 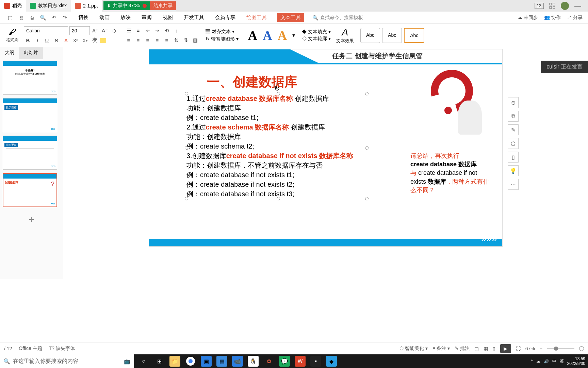 I want to click on undo-icon: ↶, so click(x=54, y=18).